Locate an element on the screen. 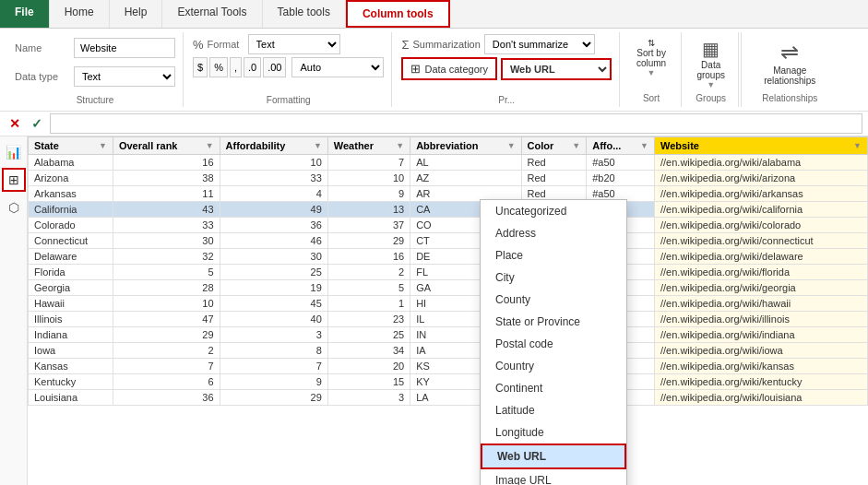 This screenshot has height=485, width=868. col-header-state: State ▼ is located at coordinates (71, 146).